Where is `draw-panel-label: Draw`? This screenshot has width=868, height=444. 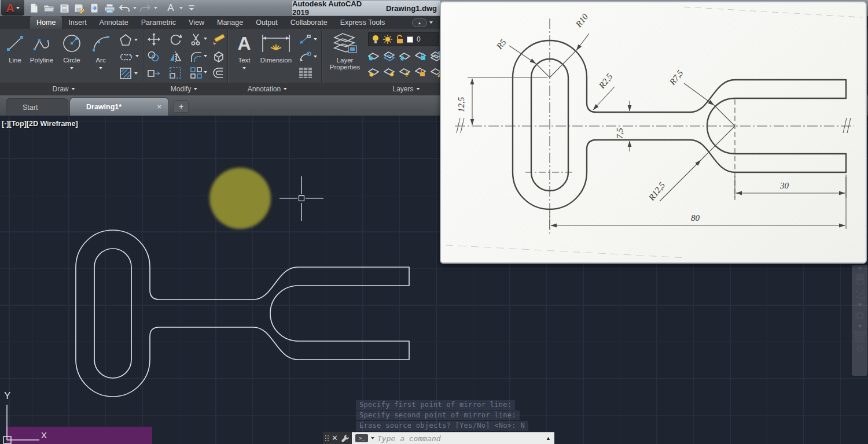
draw-panel-label: Draw is located at coordinates (64, 89).